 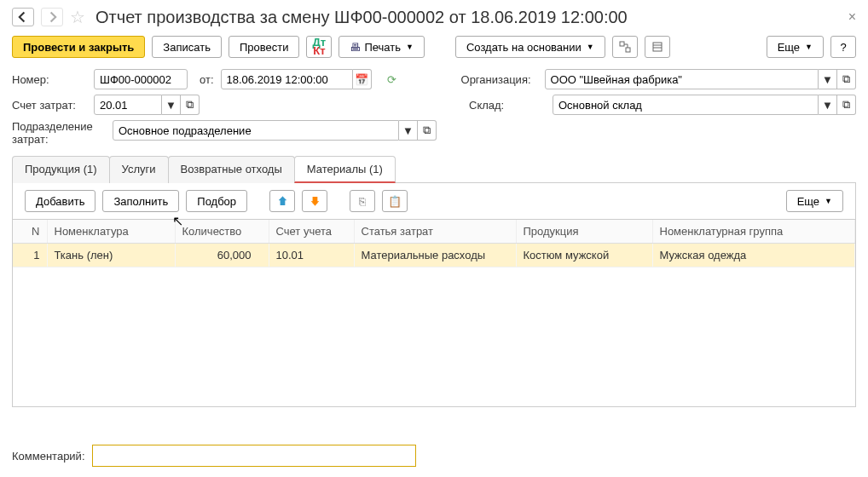 I want to click on col-nomenclature: Номенклатура, so click(x=111, y=232).